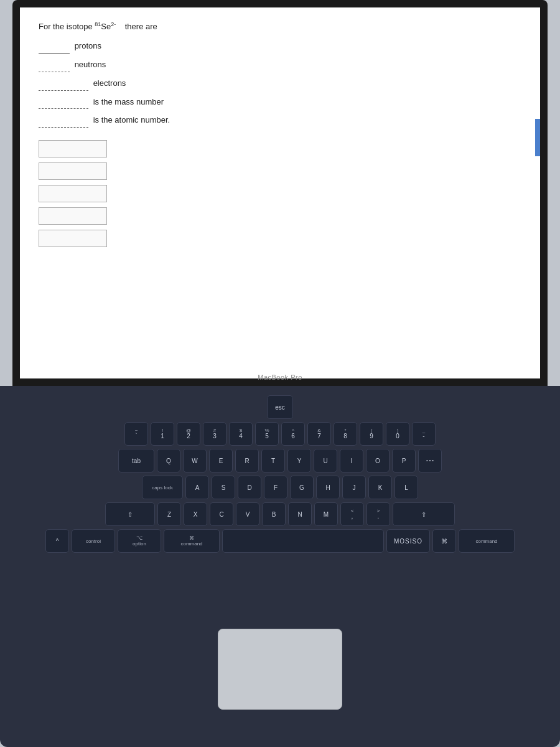  I want to click on control-label: control, so click(93, 542).